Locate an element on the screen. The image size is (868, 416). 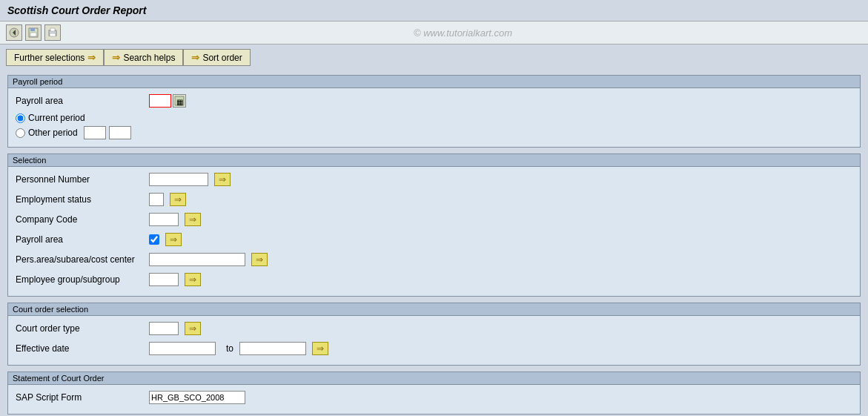
tab-search-helps: ⇒ Search helps is located at coordinates (144, 58).